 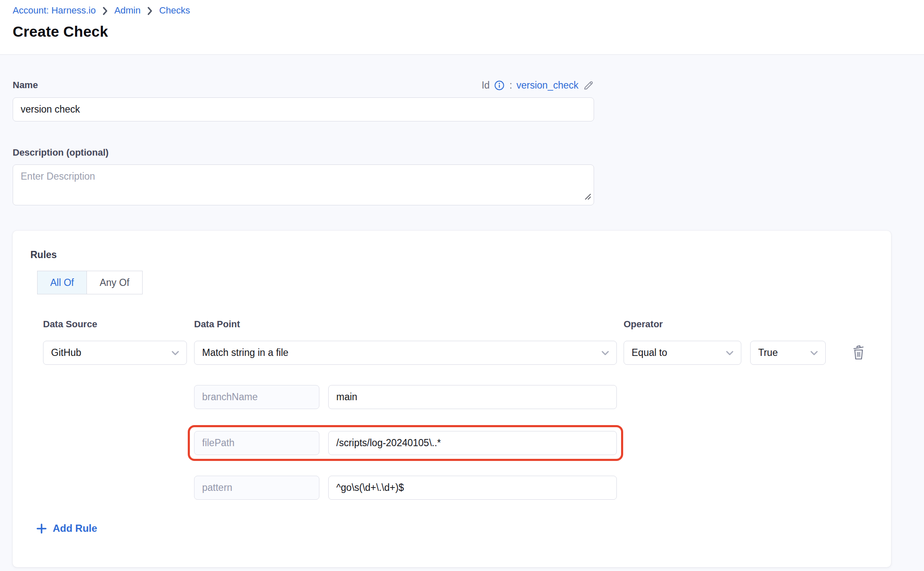 I want to click on delete-rule-button, so click(x=859, y=353).